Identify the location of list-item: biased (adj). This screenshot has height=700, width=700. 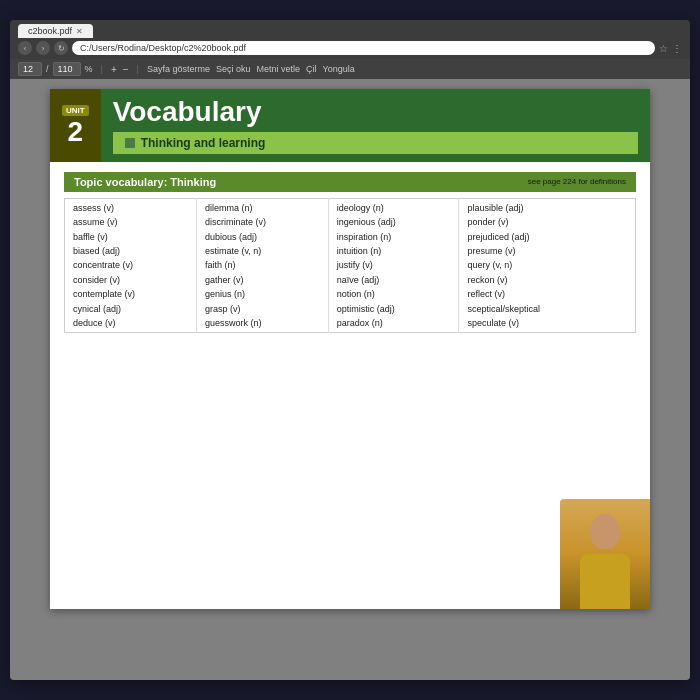
(130, 251).